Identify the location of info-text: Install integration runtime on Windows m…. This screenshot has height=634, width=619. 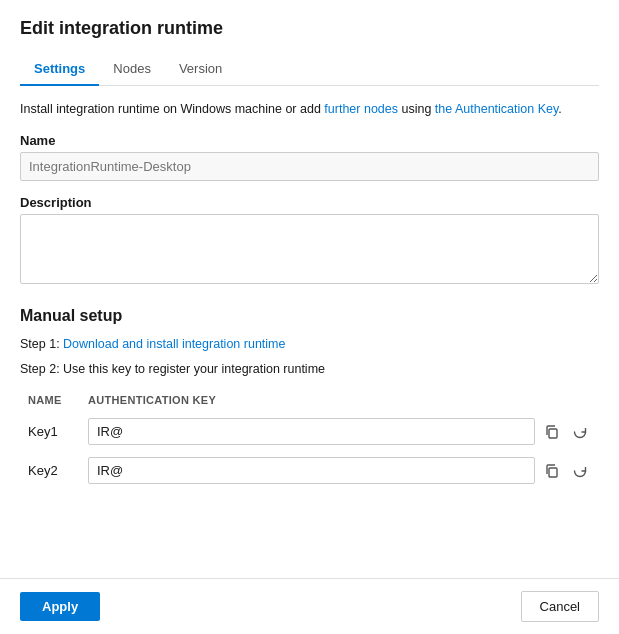
(310, 110).